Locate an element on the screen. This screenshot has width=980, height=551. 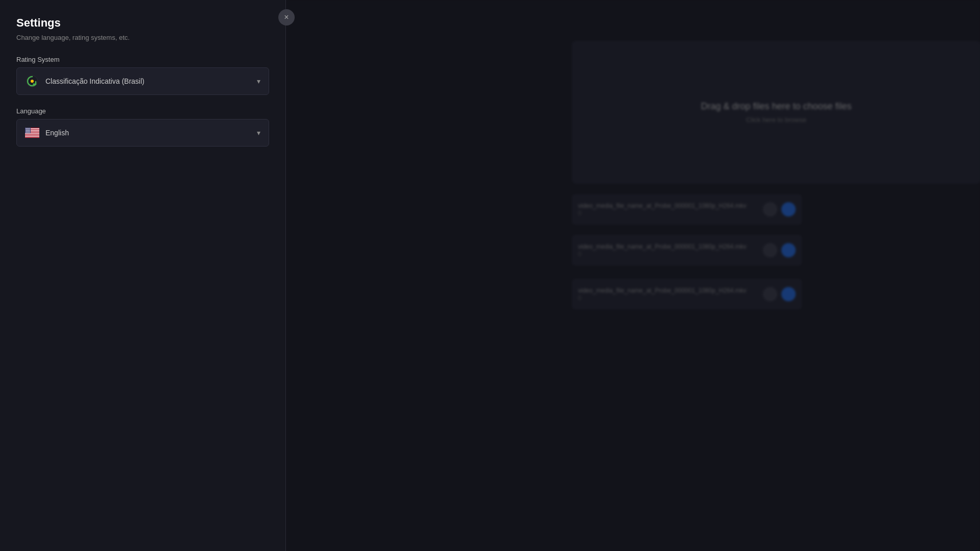
file-row-1: video_media_file_name_at_Probe_000001_10… is located at coordinates (687, 209).